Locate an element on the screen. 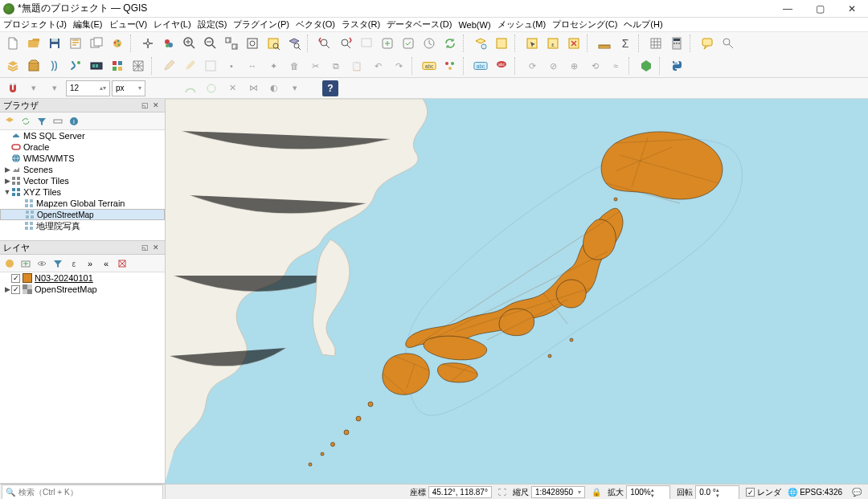 This screenshot has width=868, height=499. browser-item: Oracle is located at coordinates (82, 147).